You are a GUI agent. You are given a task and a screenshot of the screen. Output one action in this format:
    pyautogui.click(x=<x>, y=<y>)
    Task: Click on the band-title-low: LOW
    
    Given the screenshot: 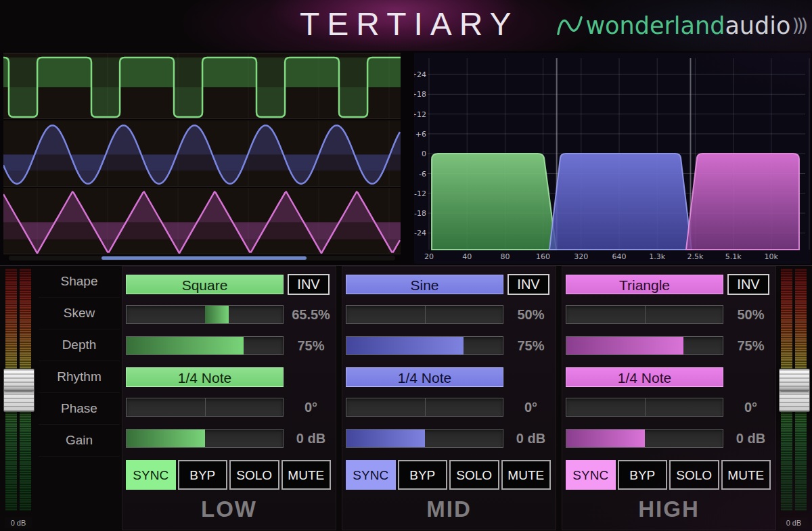 What is the action you would take?
    pyautogui.click(x=229, y=509)
    